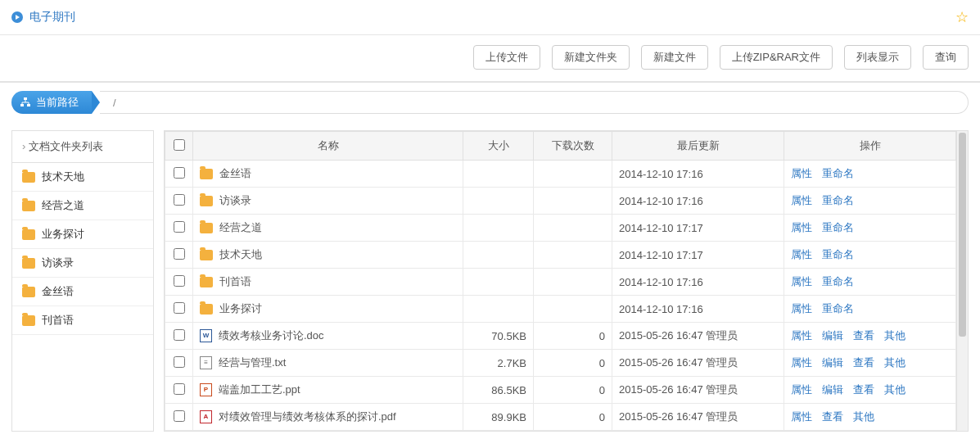  Describe the element at coordinates (870, 418) in the screenshot. I see `row-actions: 属性查看其他` at that location.